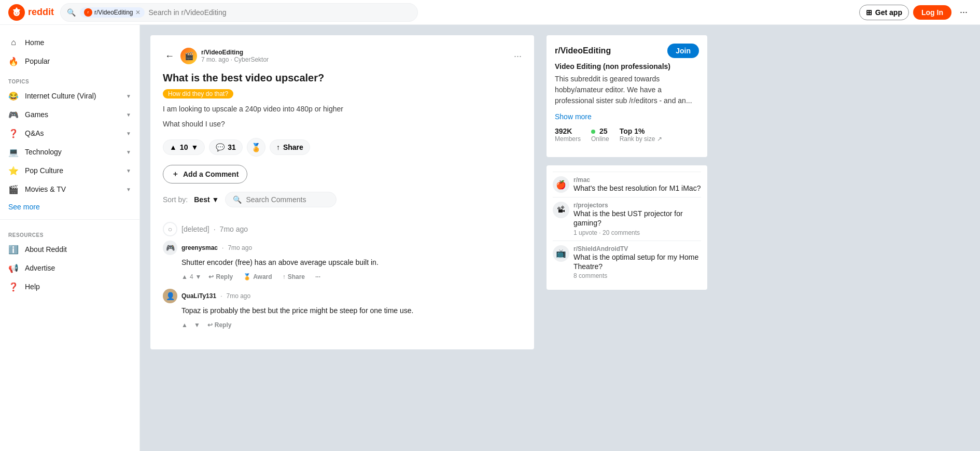  What do you see at coordinates (69, 43) in the screenshot?
I see `sidebar-item-home: ⌂ Home` at bounding box center [69, 43].